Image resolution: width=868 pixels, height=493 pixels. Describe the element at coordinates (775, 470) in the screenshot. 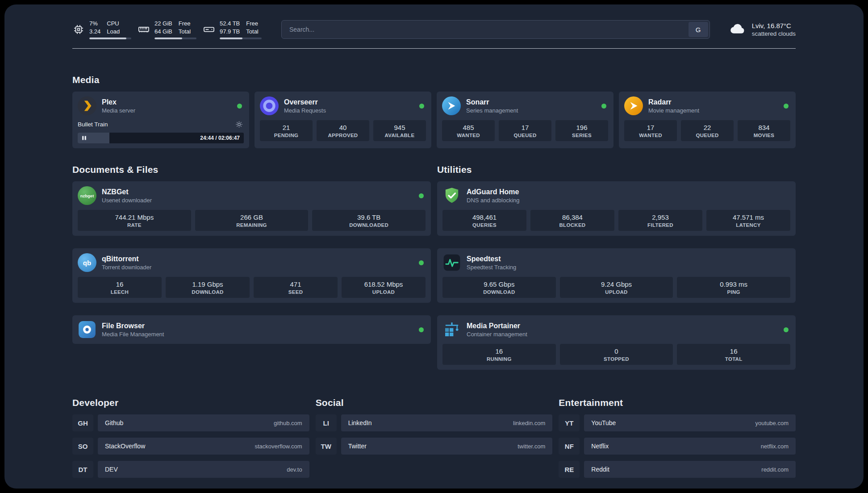

I see `bookmark-url: reddit.com` at that location.